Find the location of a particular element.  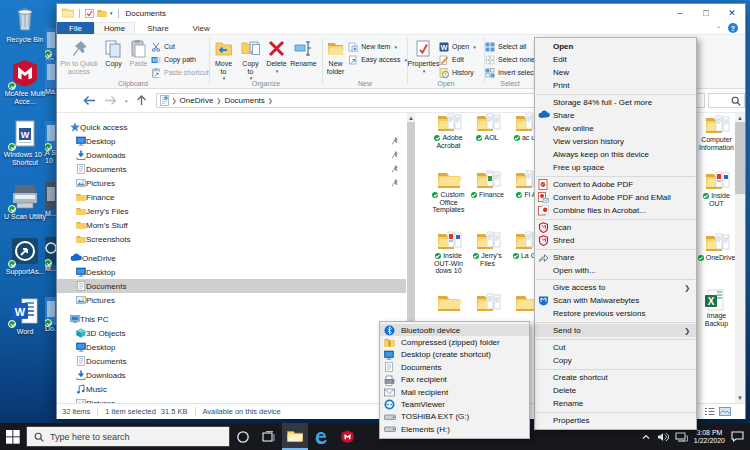

desktop-icon-recycle-bin: Recycle Bin is located at coordinates (25, 24).